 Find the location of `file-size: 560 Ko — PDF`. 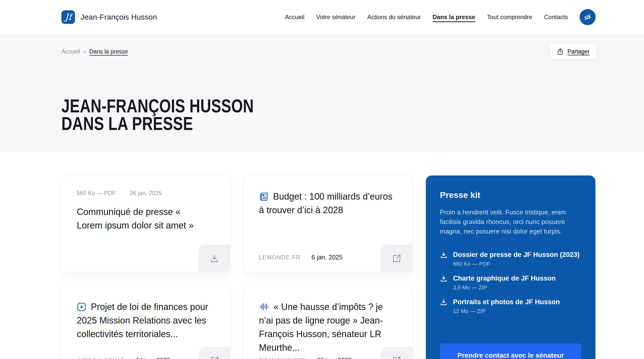

file-size: 560 Ko — PDF is located at coordinates (96, 193).